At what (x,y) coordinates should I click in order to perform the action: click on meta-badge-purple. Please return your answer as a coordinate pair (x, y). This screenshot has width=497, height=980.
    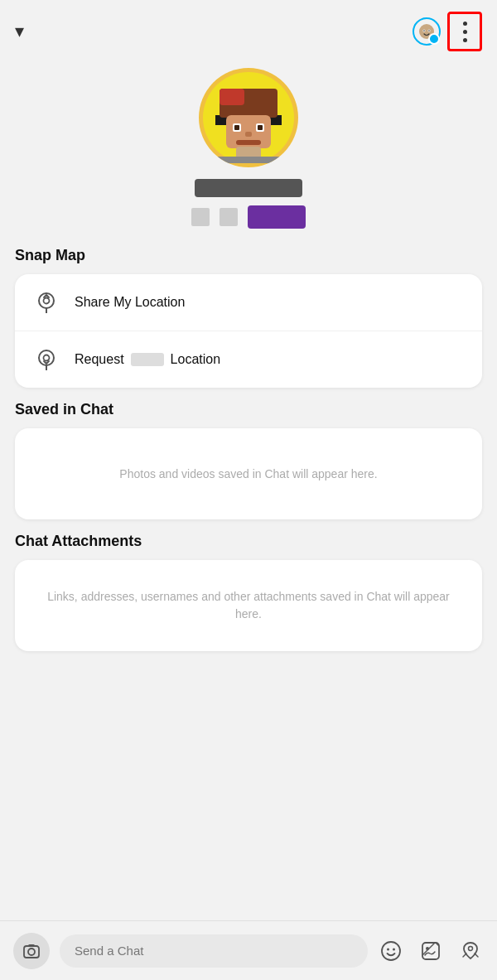
    Looking at the image, I should click on (277, 217).